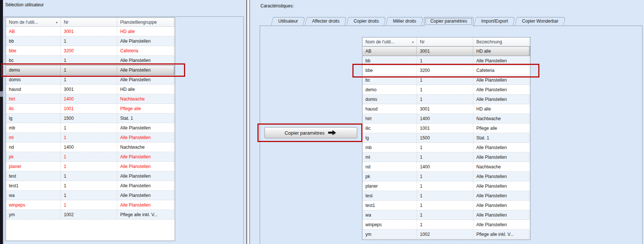 This screenshot has height=244, width=644. Describe the element at coordinates (494, 22) in the screenshot. I see `tab-import-export: Import/Export` at that location.